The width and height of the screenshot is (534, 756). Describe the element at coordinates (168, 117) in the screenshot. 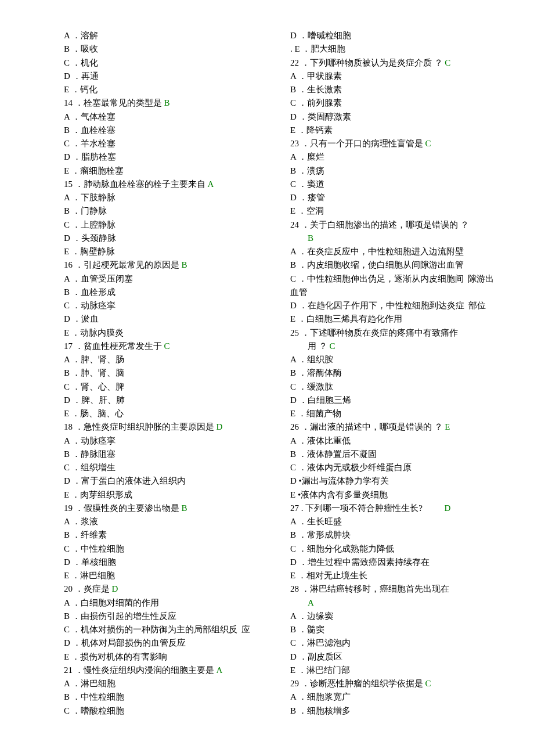

I see `option: A ．气体栓塞` at that location.